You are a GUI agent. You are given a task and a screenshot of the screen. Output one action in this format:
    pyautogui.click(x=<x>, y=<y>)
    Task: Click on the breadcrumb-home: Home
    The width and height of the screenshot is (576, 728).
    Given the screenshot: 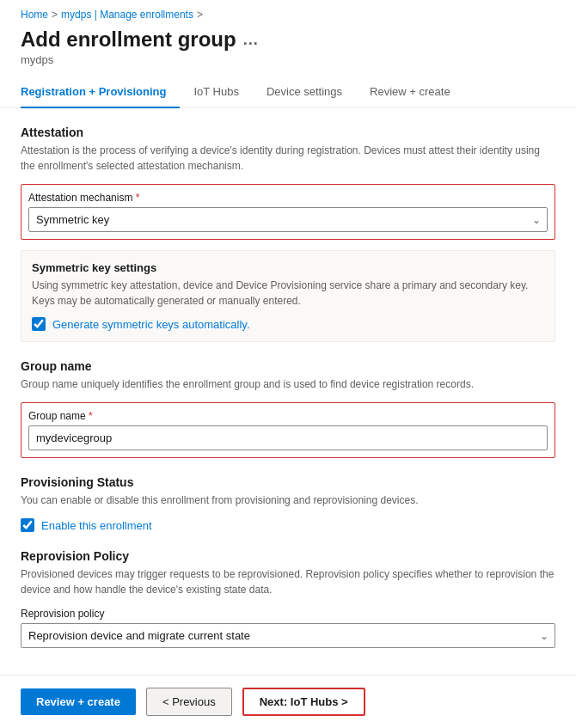 What is the action you would take?
    pyautogui.click(x=34, y=15)
    